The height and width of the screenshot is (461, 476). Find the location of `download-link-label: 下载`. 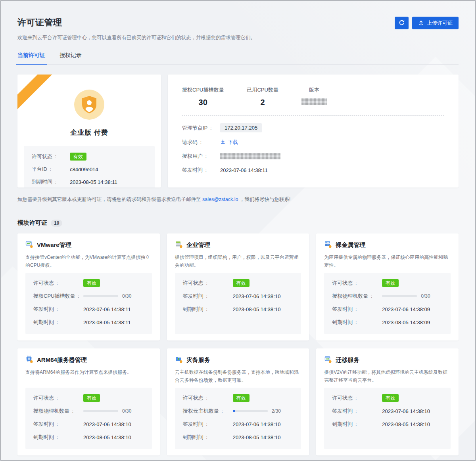

download-link-label: 下载 is located at coordinates (233, 142).